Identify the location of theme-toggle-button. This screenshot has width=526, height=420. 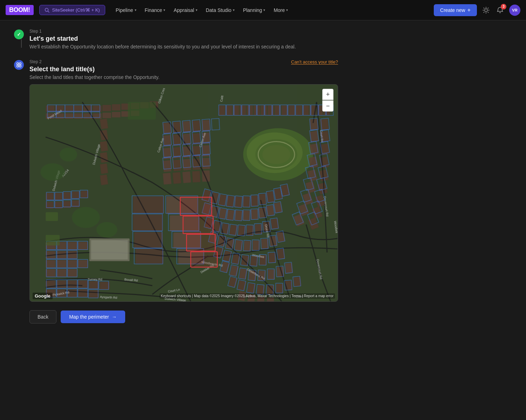
(486, 10).